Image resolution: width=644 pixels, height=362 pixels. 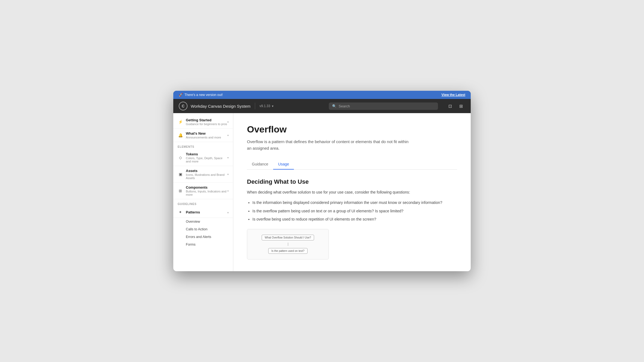 What do you see at coordinates (334, 106) in the screenshot?
I see `search-icon: 🔍` at bounding box center [334, 106].